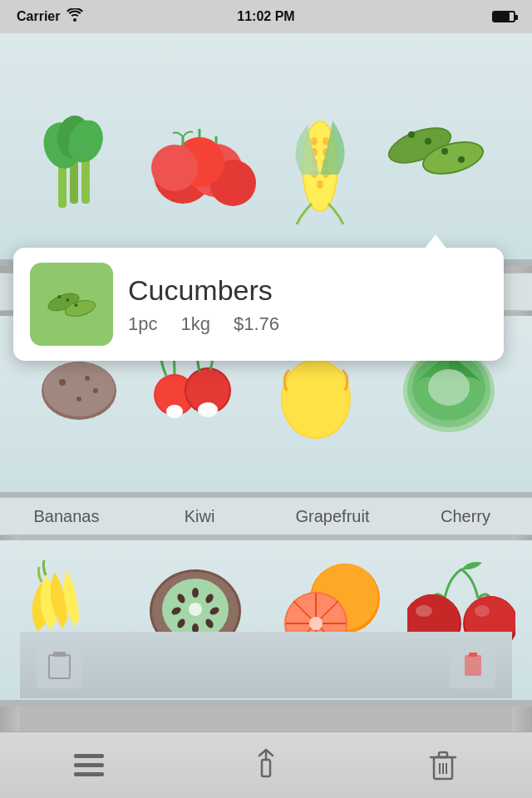 The height and width of the screenshot is (798, 532). I want to click on label-bananas: Bananas, so click(66, 517).